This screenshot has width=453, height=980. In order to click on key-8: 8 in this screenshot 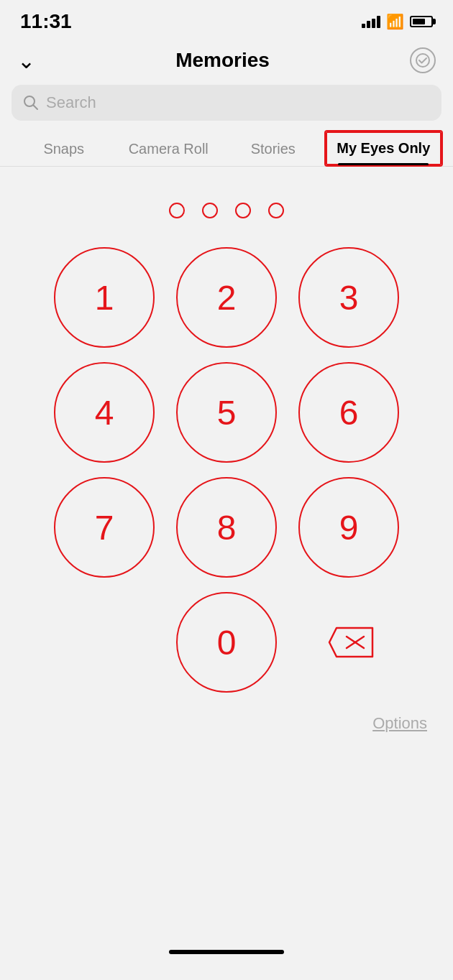, I will do `click(226, 527)`.